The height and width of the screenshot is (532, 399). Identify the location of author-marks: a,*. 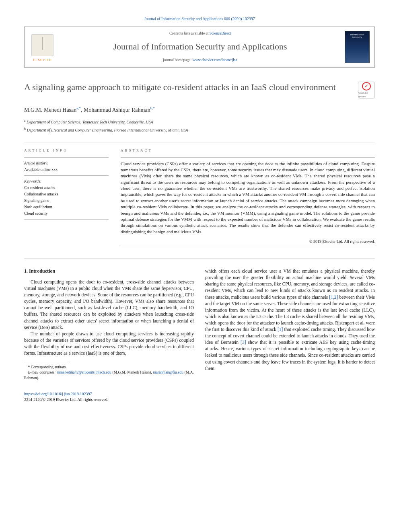
(79, 108).